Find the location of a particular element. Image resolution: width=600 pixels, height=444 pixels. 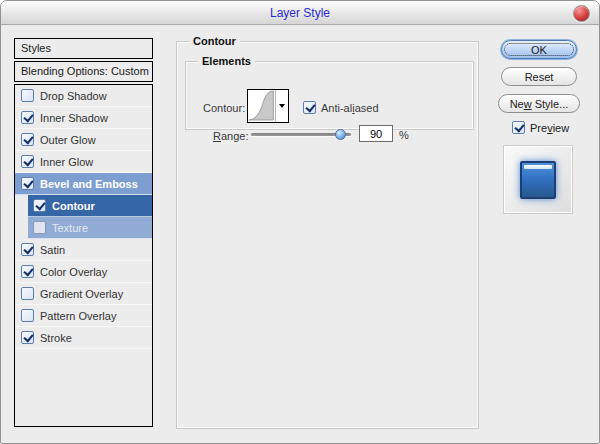

range-label: Range: is located at coordinates (230, 136).